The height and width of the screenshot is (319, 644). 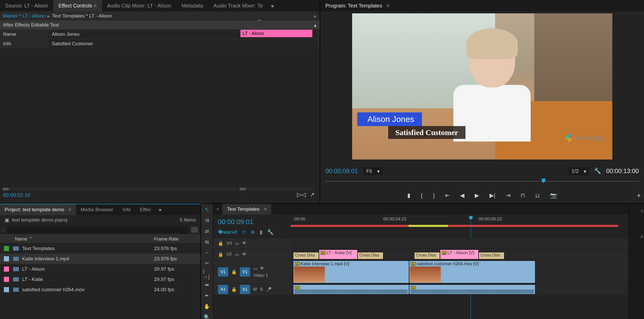 I want to click on effect-tc: 00:00:02:10, so click(x=17, y=195).